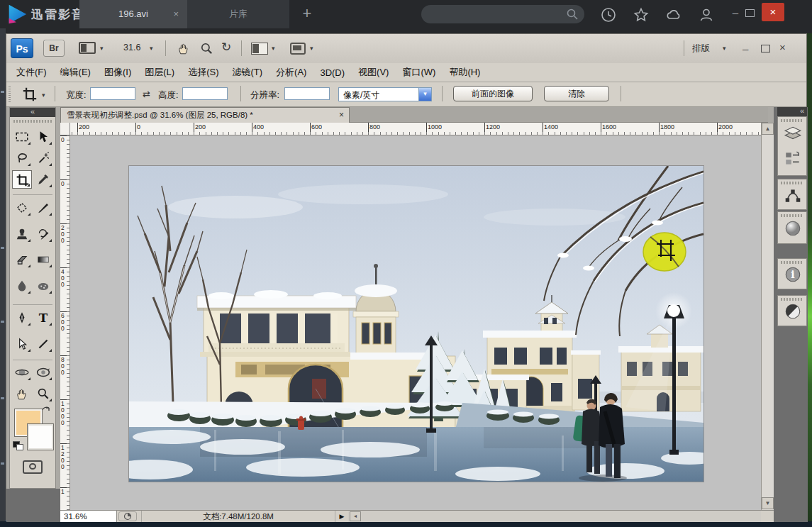 This screenshot has height=527, width=812. Describe the element at coordinates (767, 316) in the screenshot. I see `vertical-scrollbar: ▲ ▼` at that location.